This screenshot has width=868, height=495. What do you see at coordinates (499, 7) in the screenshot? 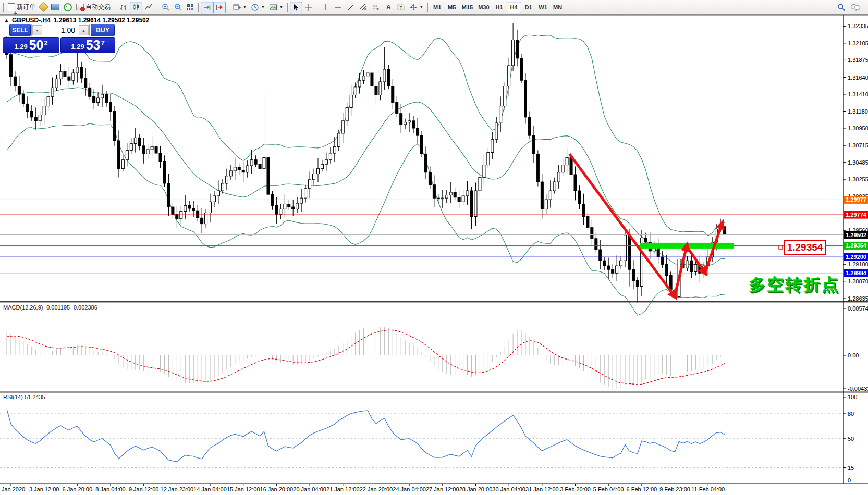
I see `timeframe-h1-button: H1` at bounding box center [499, 7].